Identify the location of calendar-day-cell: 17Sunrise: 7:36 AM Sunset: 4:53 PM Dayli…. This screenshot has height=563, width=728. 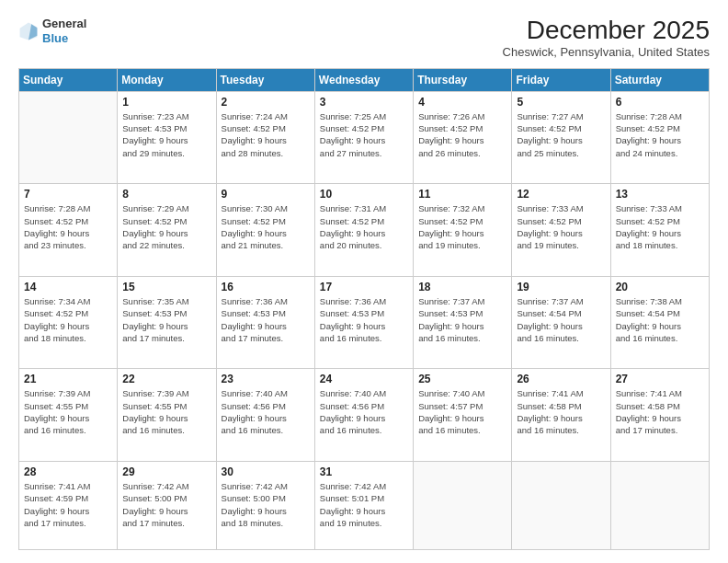
(364, 322).